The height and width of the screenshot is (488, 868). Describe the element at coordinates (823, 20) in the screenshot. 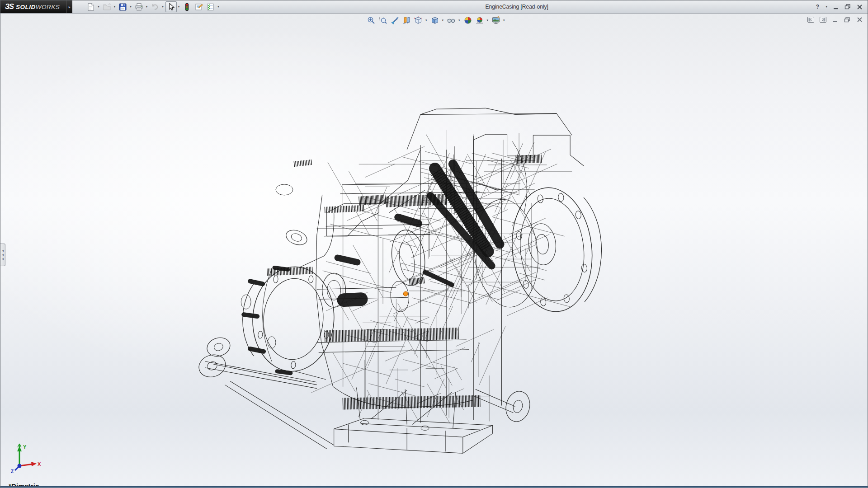

I see `pane-right-button` at that location.